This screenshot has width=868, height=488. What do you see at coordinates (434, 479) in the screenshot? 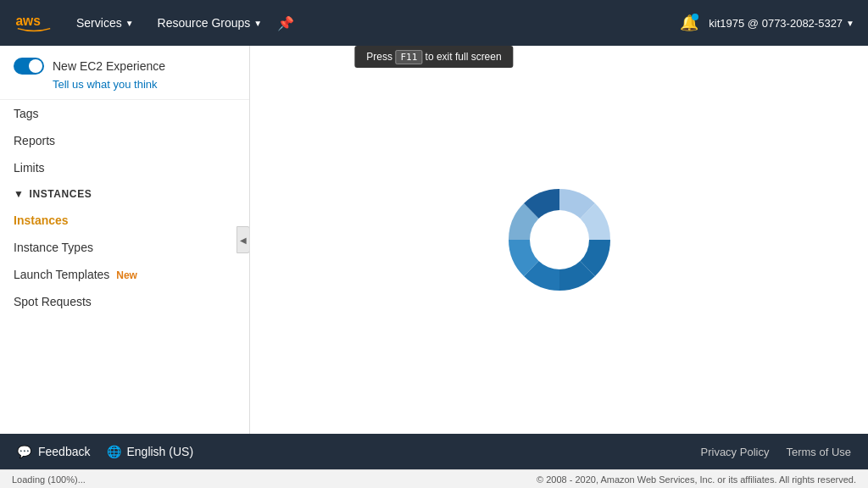
I see `copyright-bar: Loading (100%)... © 2008 - 2020, Amazon …` at bounding box center [434, 479].